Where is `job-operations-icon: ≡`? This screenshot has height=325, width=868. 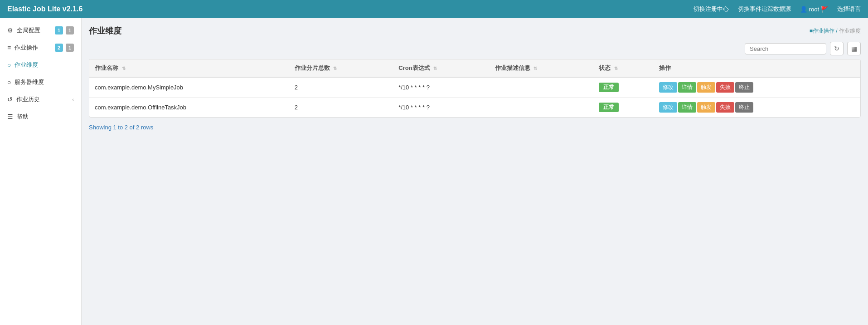
job-operations-icon: ≡ is located at coordinates (9, 48).